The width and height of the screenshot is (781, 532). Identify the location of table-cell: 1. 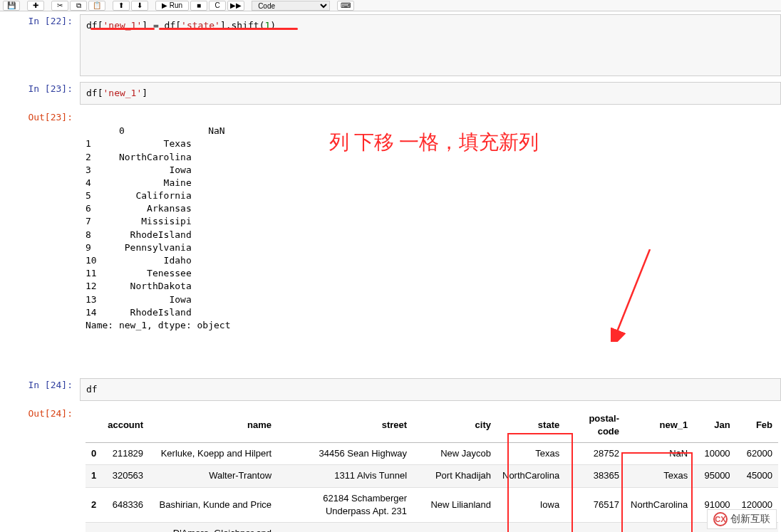
(94, 476).